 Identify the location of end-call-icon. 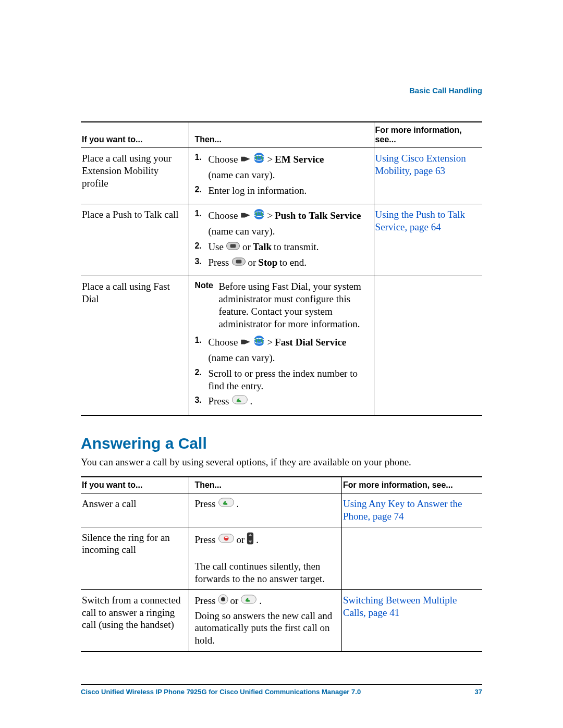
(226, 540).